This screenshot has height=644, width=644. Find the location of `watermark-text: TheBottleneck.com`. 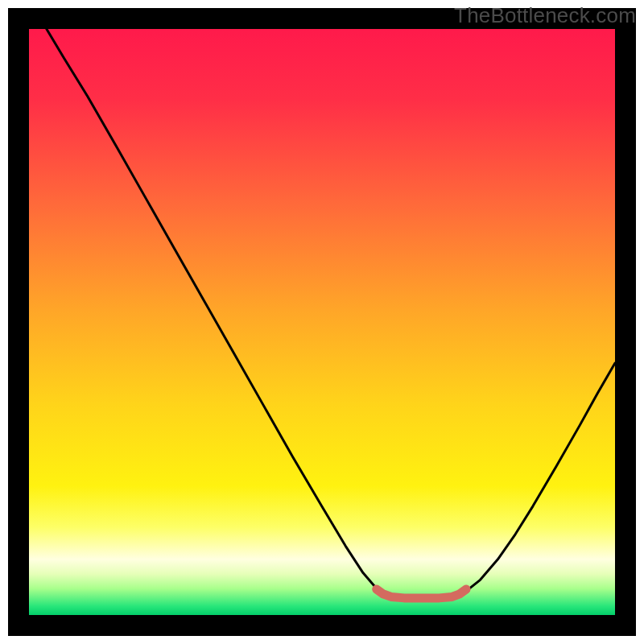

watermark-text: TheBottleneck.com is located at coordinates (545, 16).